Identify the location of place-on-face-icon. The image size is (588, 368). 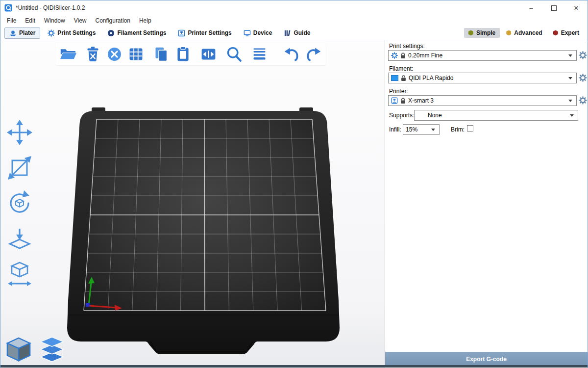
(20, 238).